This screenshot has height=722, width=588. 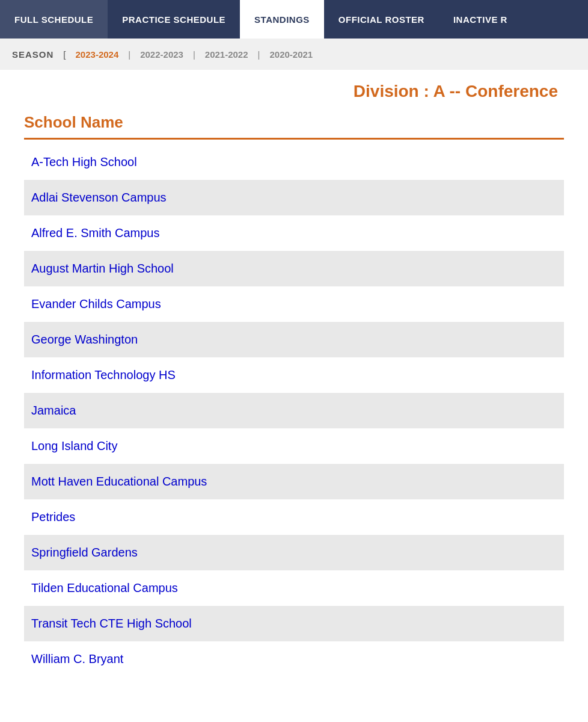 What do you see at coordinates (294, 481) in the screenshot?
I see `school-list-item: Mott Haven Educational Campus` at bounding box center [294, 481].